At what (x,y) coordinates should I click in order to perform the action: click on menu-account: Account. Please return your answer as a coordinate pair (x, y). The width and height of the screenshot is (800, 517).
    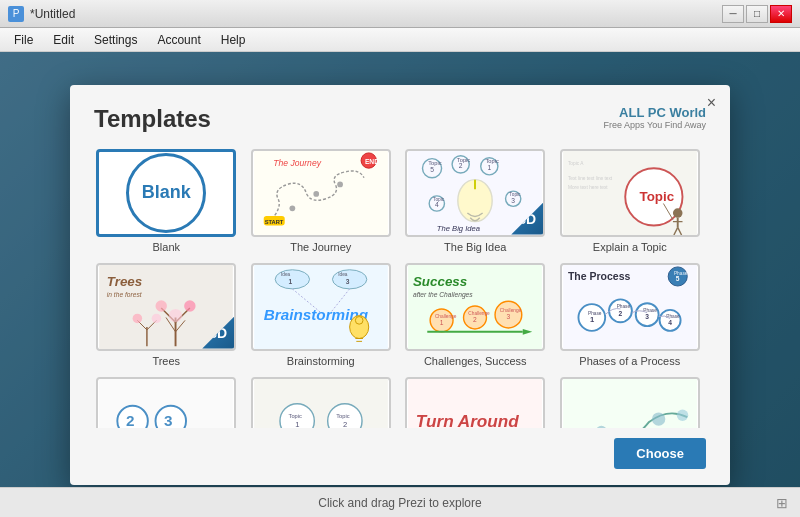
    Looking at the image, I should click on (178, 40).